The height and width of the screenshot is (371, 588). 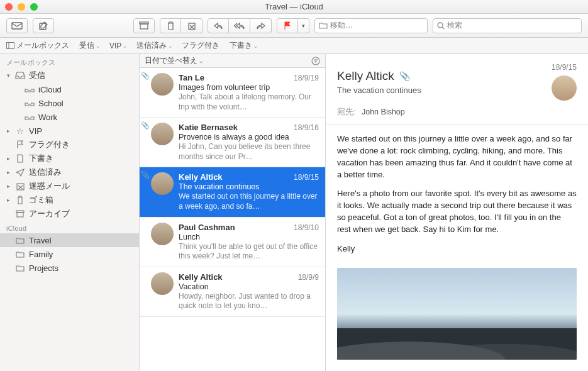 I want to click on fav-label: フラグ付き, so click(x=201, y=45).